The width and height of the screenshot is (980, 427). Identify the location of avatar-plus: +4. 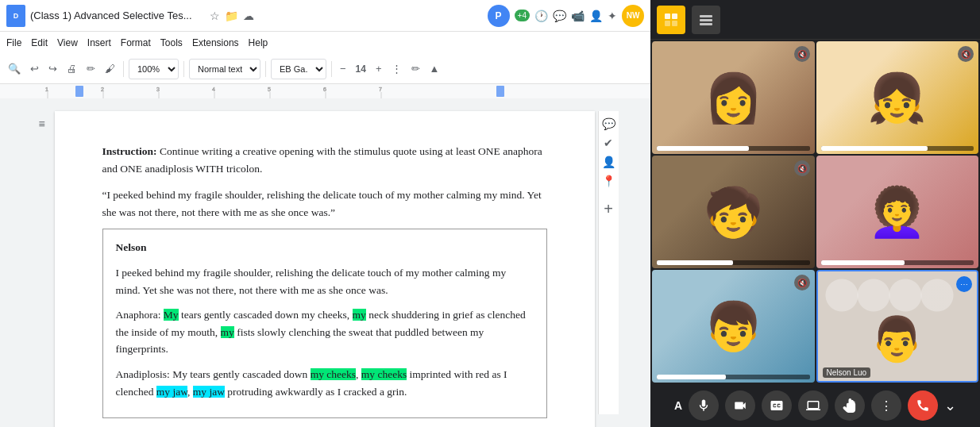
(523, 16).